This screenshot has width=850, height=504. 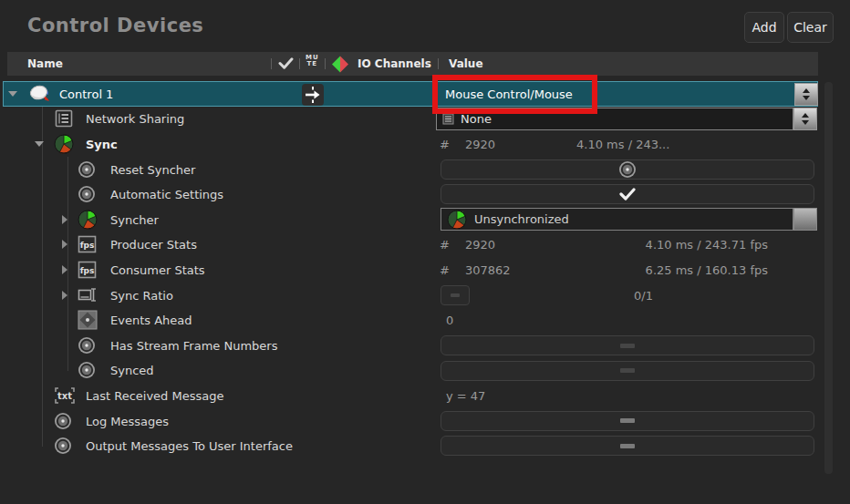 I want to click on row-label: Sync Ratio, so click(x=142, y=295).